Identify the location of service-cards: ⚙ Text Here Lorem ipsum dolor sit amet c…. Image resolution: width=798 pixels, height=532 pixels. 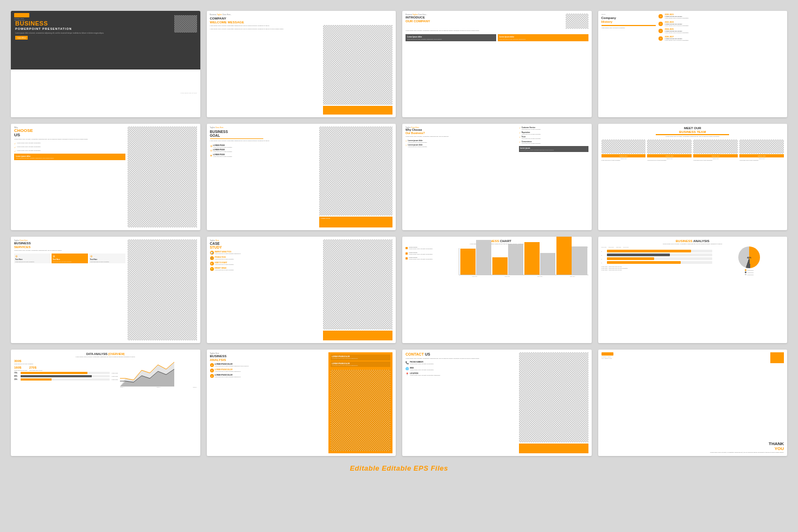
(69, 258).